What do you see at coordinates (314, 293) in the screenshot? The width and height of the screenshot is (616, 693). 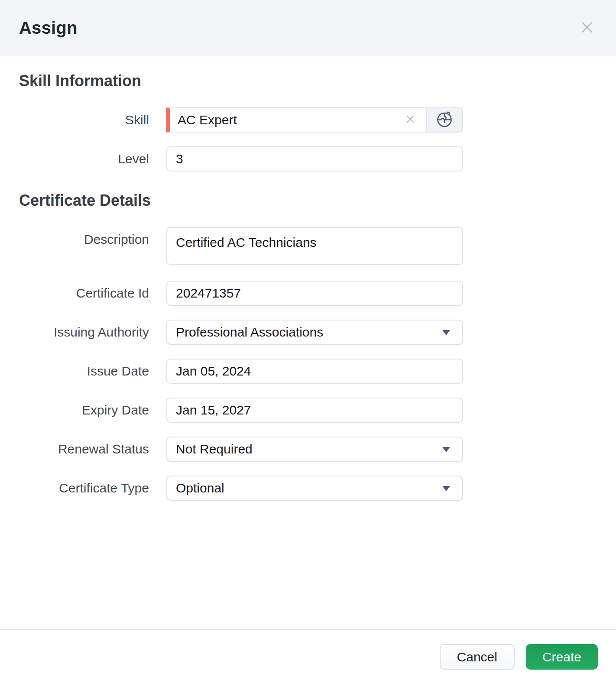 I see `certificate-id-input` at bounding box center [314, 293].